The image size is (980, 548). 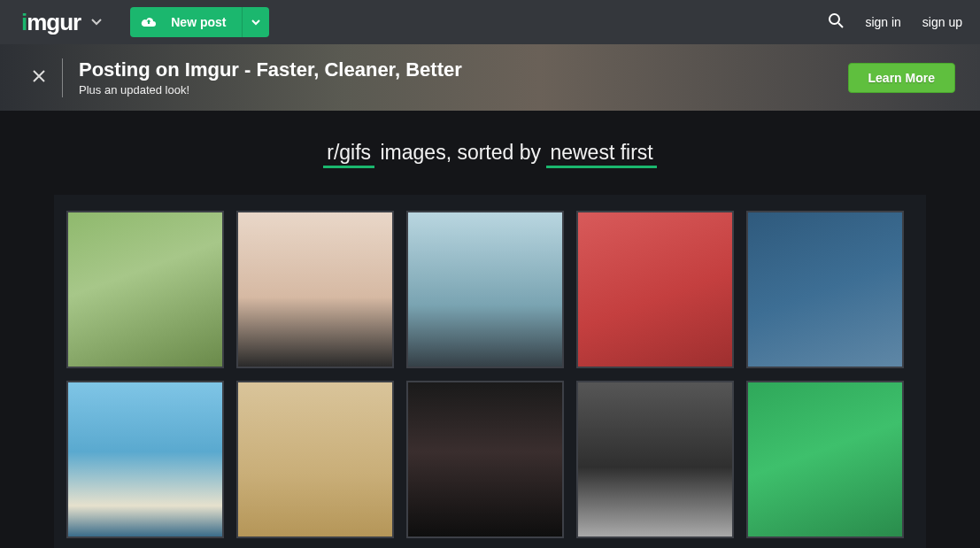 What do you see at coordinates (62, 78) in the screenshot?
I see `banner-divider` at bounding box center [62, 78].